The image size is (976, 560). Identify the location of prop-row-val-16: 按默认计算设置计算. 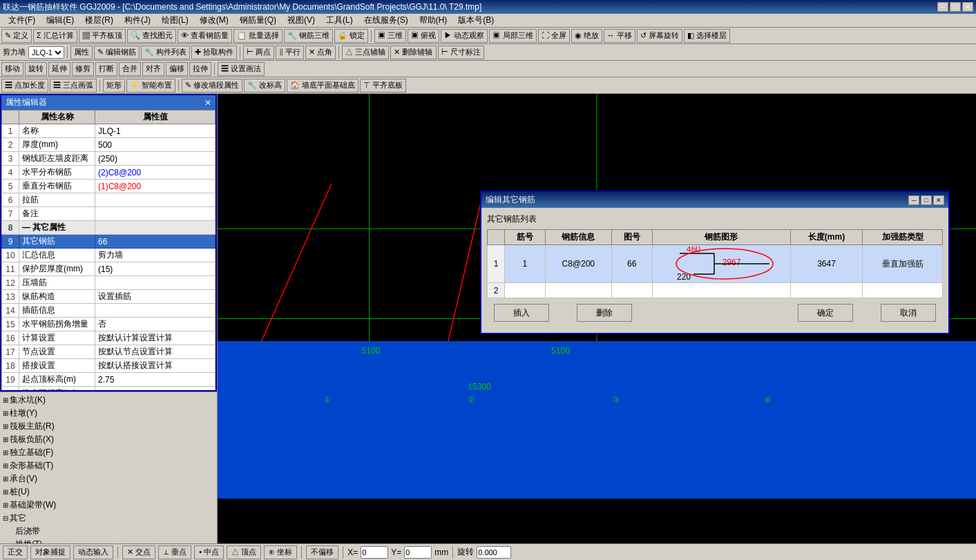
(155, 338).